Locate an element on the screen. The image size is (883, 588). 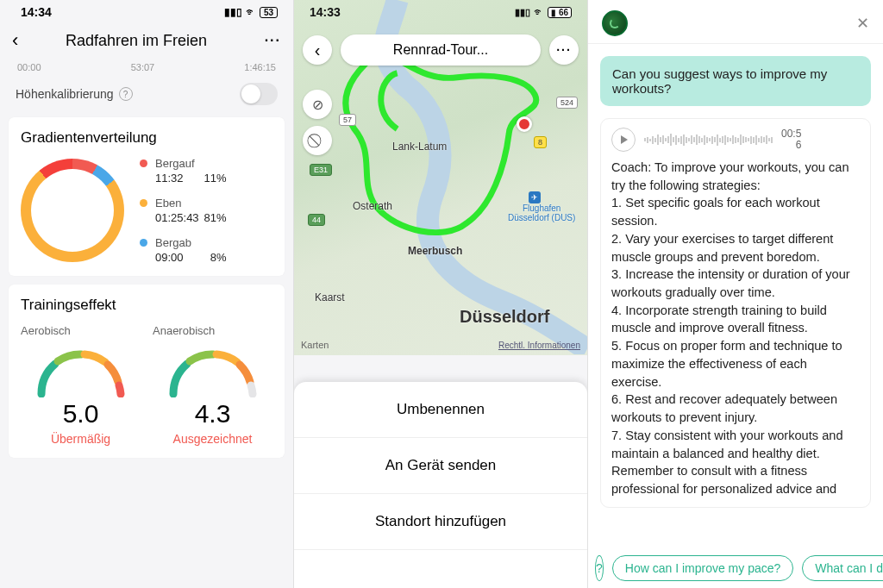
aerobic-gauge is located at coordinates (81, 370).